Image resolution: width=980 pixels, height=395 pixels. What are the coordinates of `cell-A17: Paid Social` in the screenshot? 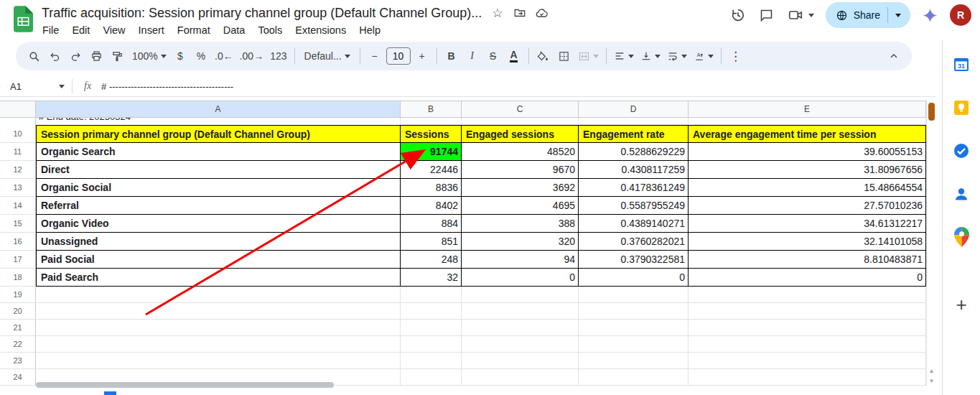 It's located at (218, 260).